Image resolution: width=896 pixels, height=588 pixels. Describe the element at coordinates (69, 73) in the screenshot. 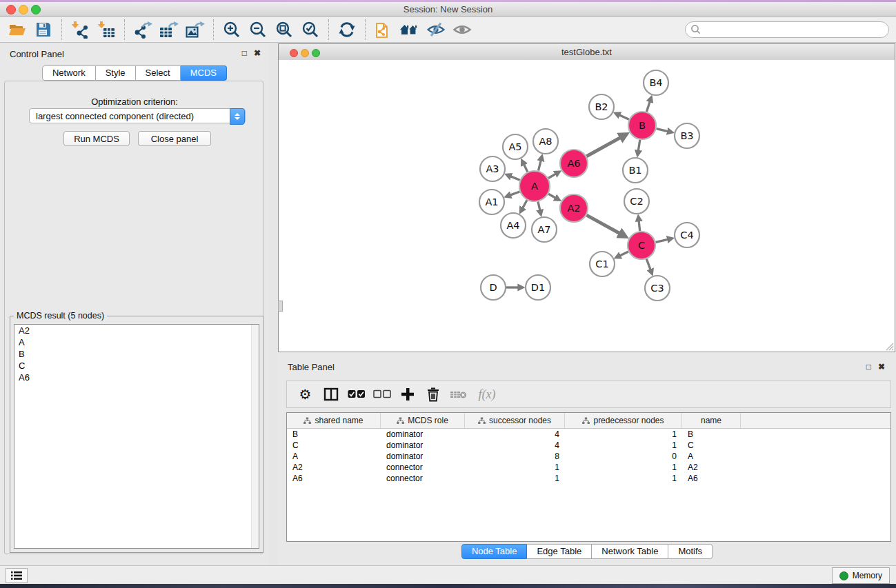

I see `tab-network: Network` at that location.